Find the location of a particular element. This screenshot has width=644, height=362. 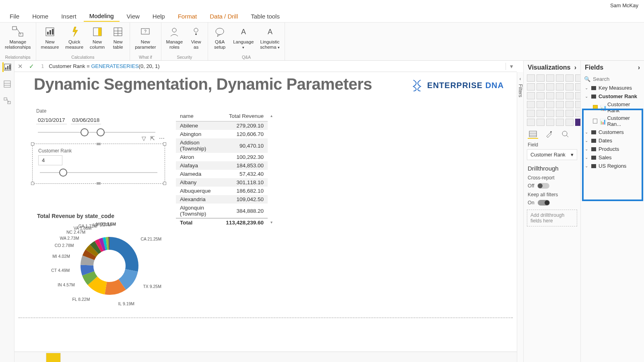

table-row: Albuquerque186,682.10 is located at coordinates (222, 191).